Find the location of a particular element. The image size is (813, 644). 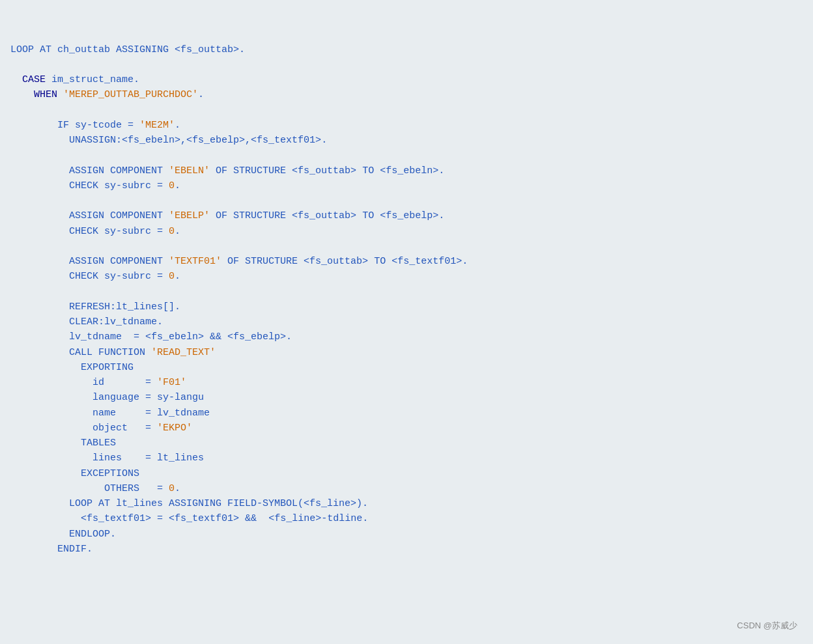

code-line: lv_tdname = <fs_ebeln> && <fs_ebelp>. is located at coordinates (406, 337).